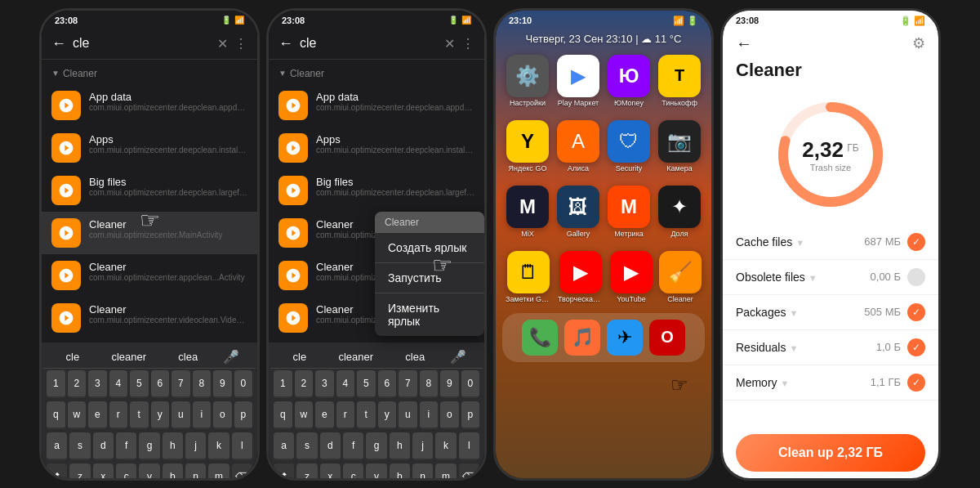 This screenshot has width=980, height=488. What do you see at coordinates (400, 446) in the screenshot?
I see `key-h-2: h` at bounding box center [400, 446].